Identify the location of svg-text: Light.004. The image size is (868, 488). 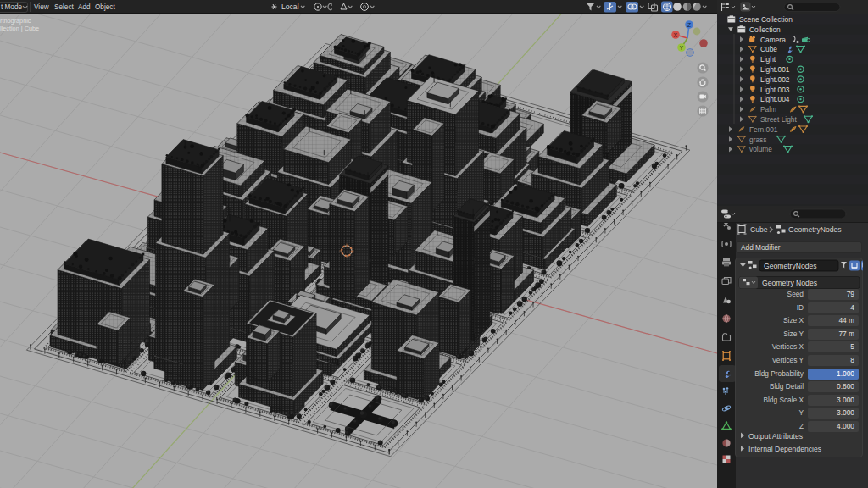
(775, 99).